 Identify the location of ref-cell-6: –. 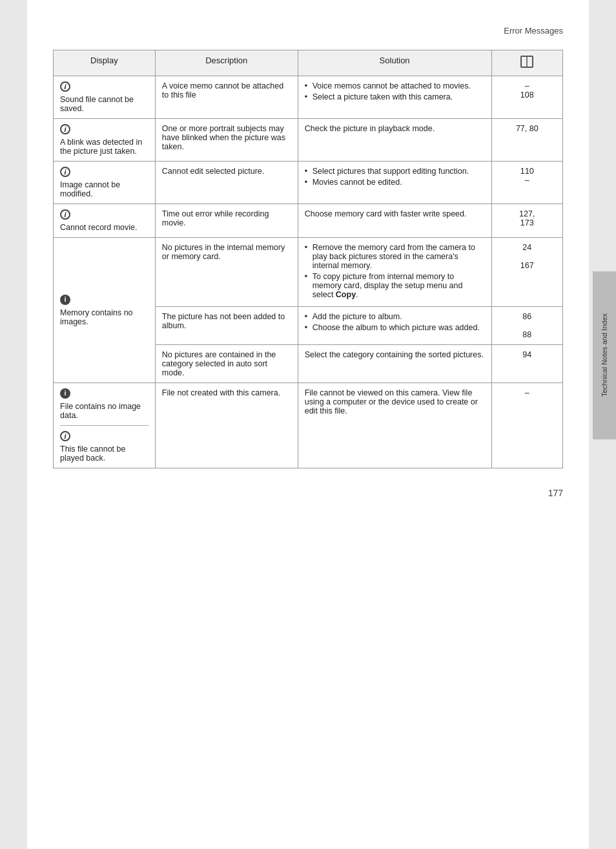
(527, 426).